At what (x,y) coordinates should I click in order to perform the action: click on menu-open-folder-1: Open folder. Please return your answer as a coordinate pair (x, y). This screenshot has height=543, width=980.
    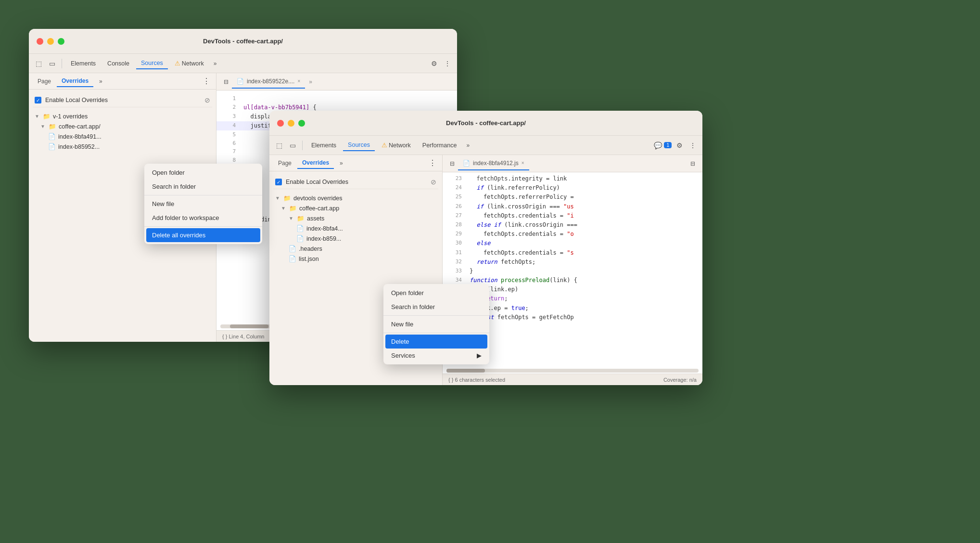
    Looking at the image, I should click on (203, 172).